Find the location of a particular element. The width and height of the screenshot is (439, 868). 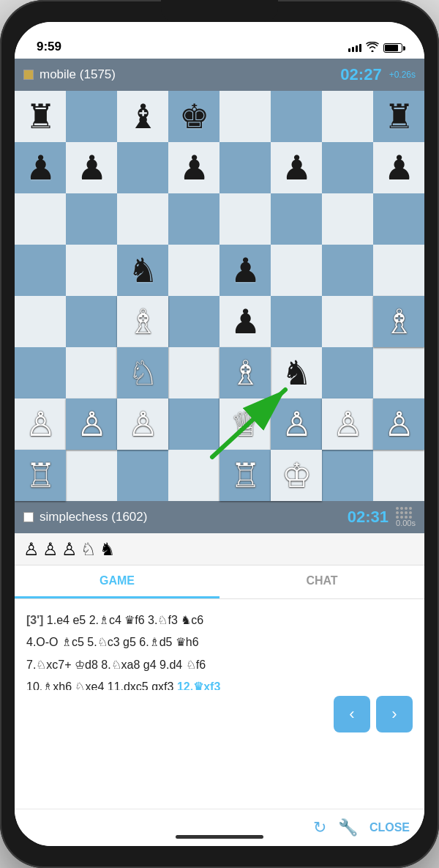

close-button: CLOSE is located at coordinates (389, 828).